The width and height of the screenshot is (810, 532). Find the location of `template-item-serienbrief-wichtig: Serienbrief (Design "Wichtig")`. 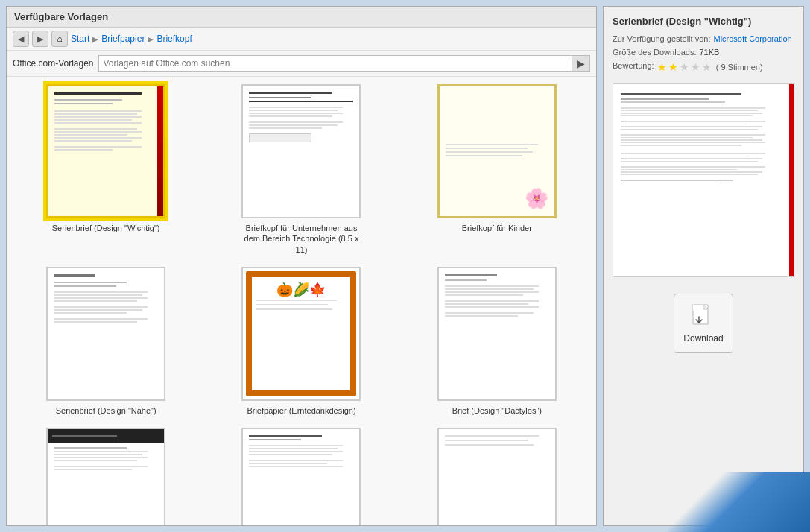

template-item-serienbrief-wichtig: Serienbrief (Design "Wichtig") is located at coordinates (106, 170).